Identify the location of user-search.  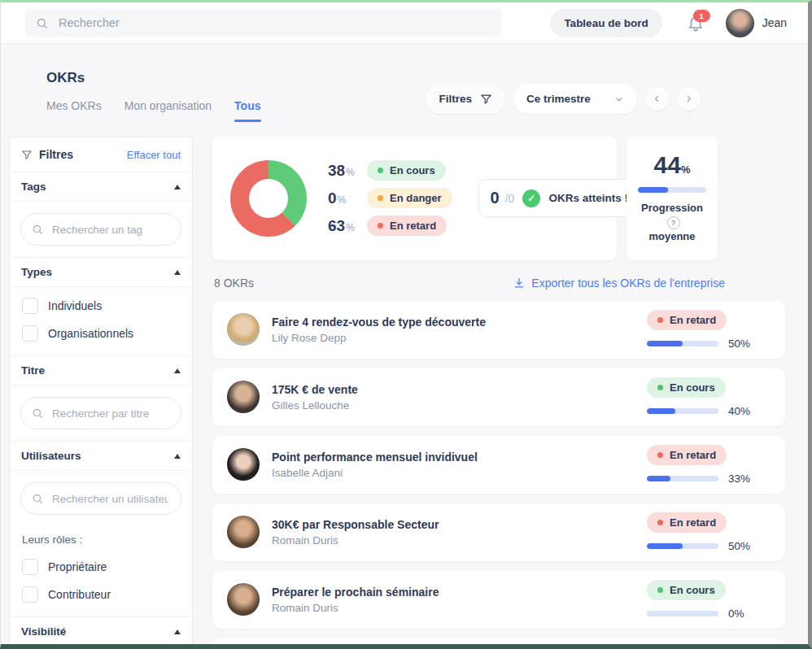
(101, 499).